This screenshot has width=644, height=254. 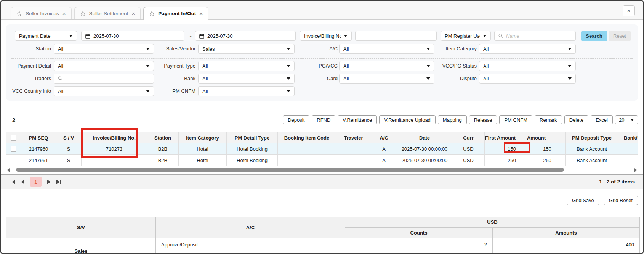 I want to click on items-range-text: 1 - 2 of 2 items, so click(x=617, y=182).